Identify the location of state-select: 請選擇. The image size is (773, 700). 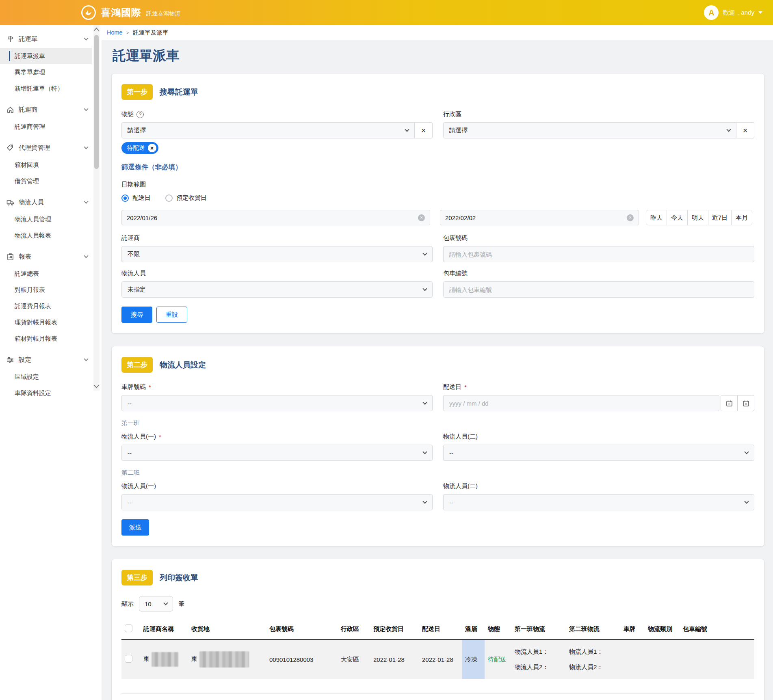
(268, 130).